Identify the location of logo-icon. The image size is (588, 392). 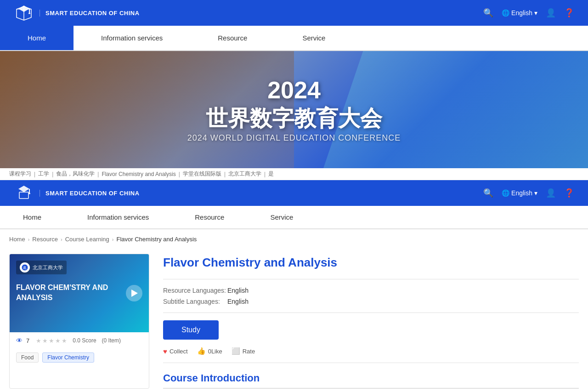
(24, 13).